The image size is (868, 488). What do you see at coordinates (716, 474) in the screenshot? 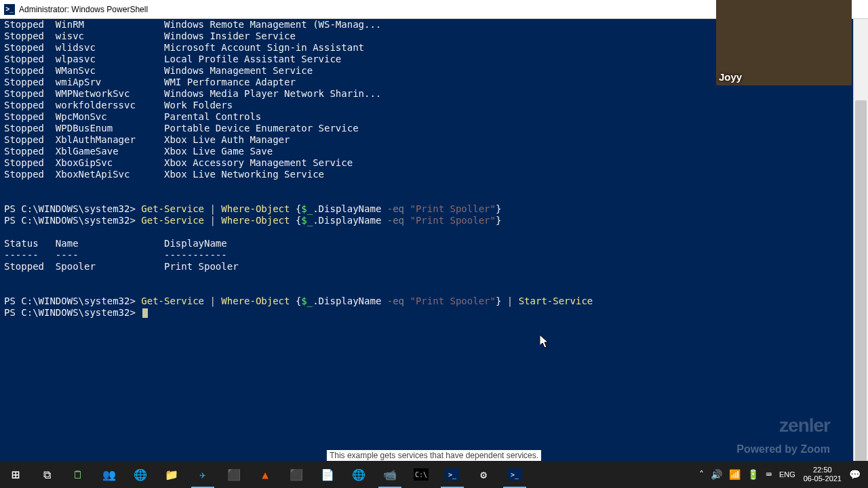
I see `tray-volume-icon: 🔊` at bounding box center [716, 474].